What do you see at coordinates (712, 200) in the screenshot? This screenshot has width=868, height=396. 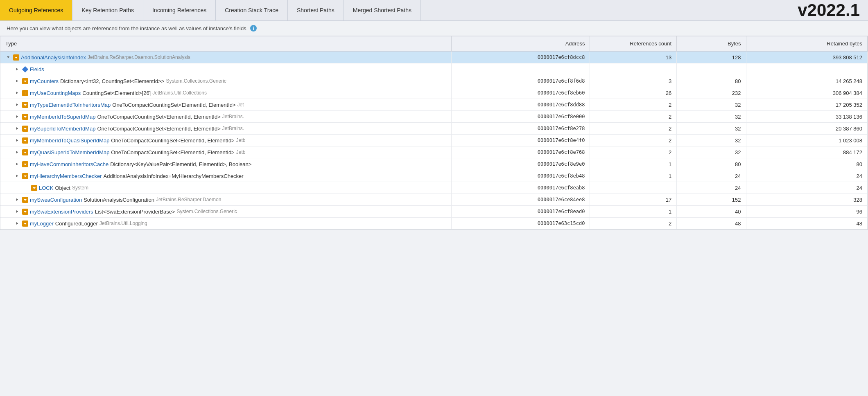 I see `bytes-cell: 152` at bounding box center [712, 200].